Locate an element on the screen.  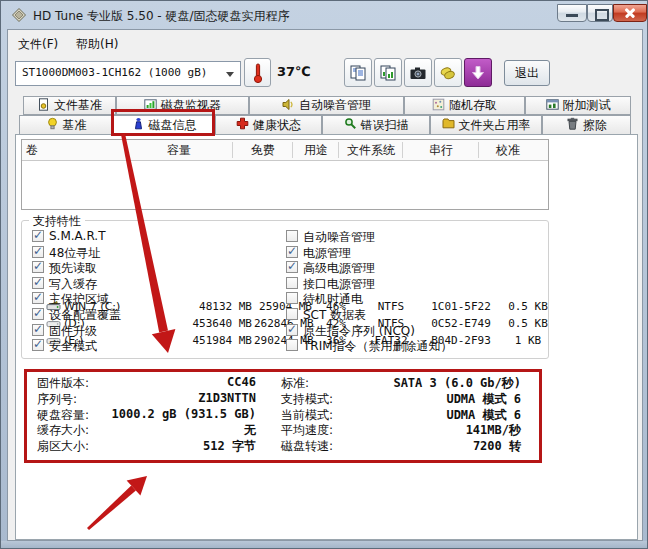
info-label-平均速度:: 平均速度: is located at coordinates (307, 430).